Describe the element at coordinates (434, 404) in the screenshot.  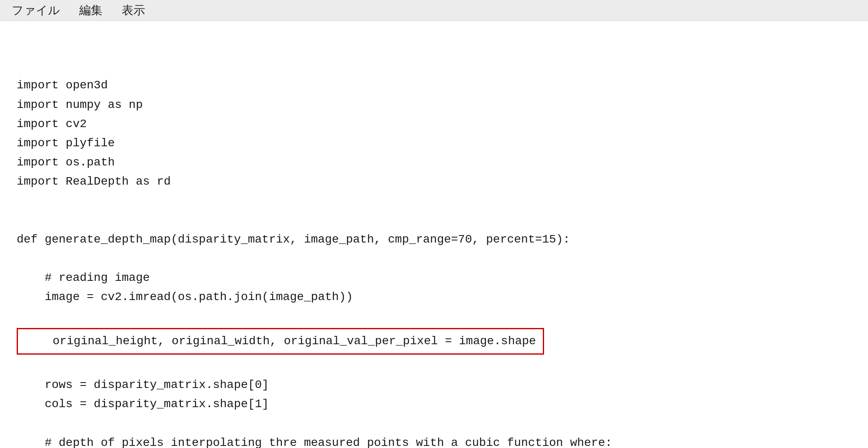
I see `code-line: cols = disparity_matrix.shape[1]` at that location.